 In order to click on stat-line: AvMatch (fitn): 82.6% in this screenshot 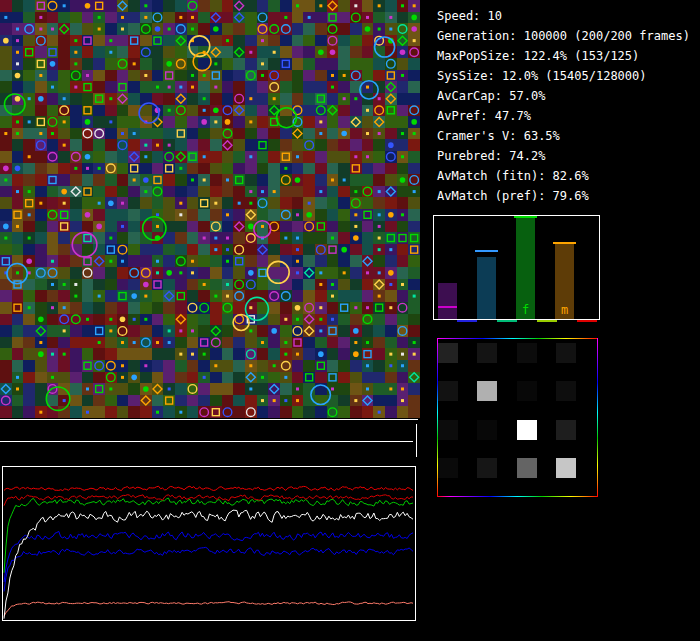, I will do `click(564, 176)`.